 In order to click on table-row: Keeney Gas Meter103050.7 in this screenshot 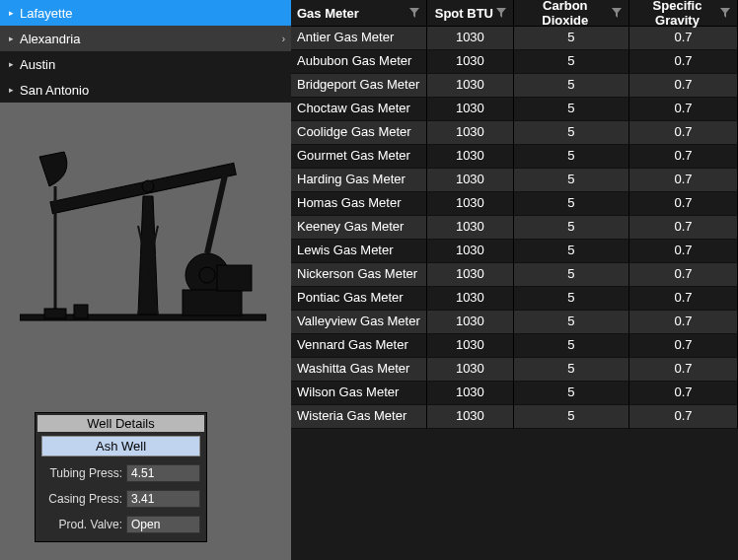, I will do `click(515, 228)`.